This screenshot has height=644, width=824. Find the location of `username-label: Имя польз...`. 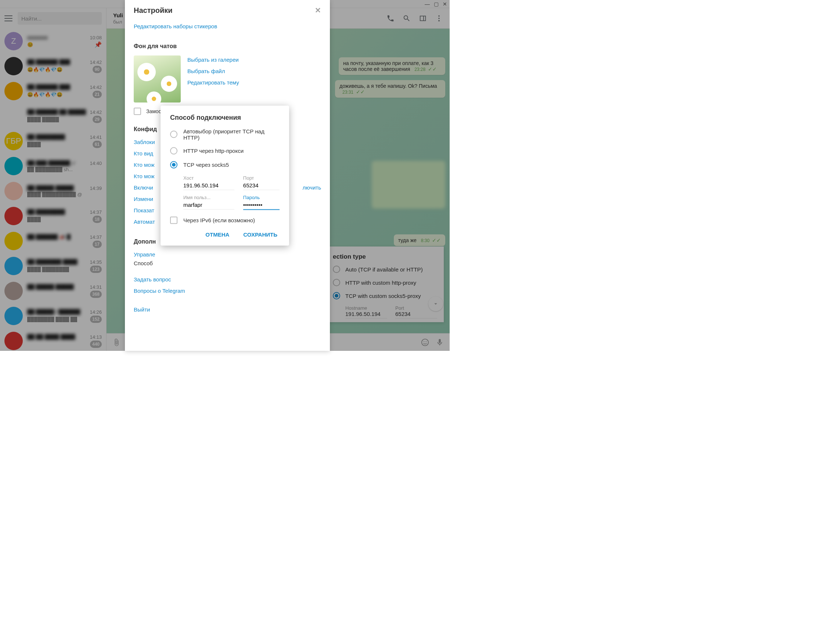

username-label: Имя польз... is located at coordinates (209, 197).